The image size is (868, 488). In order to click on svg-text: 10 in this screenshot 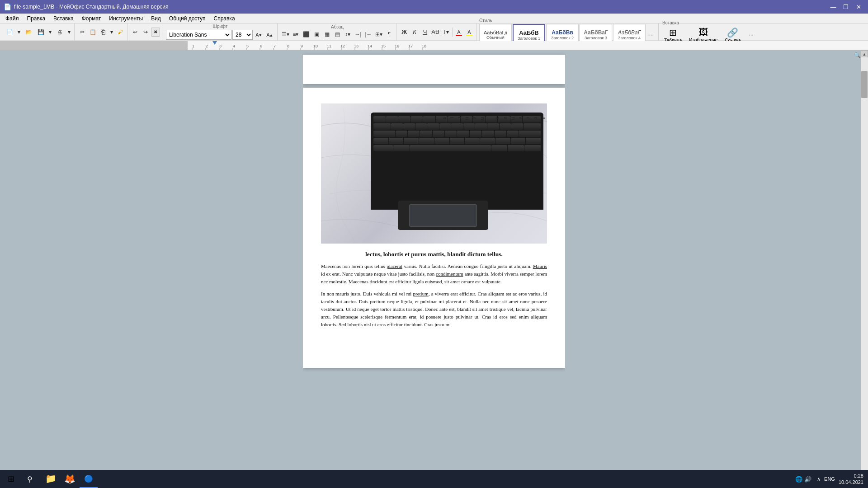, I will do `click(316, 46)`.